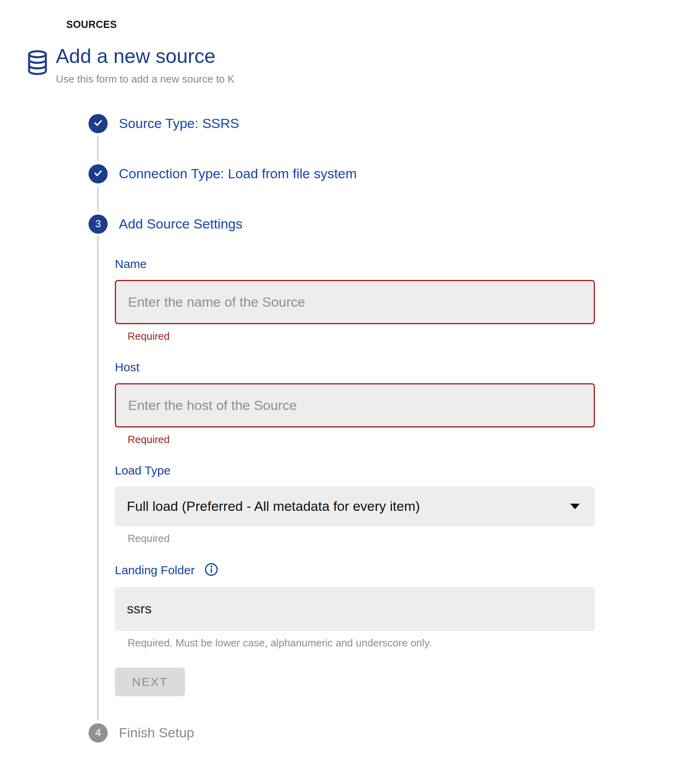  Describe the element at coordinates (98, 174) in the screenshot. I see `step-2-circle` at that location.